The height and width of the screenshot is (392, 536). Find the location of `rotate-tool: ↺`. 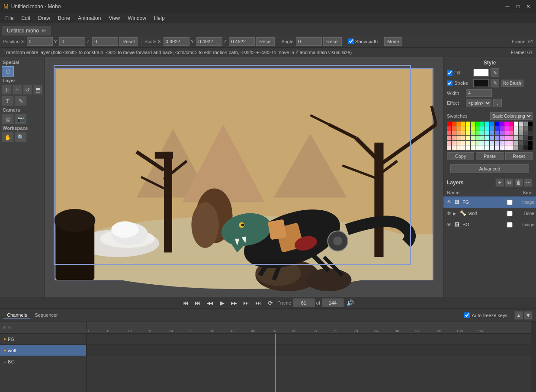

rotate-tool: ↺ is located at coordinates (28, 90).